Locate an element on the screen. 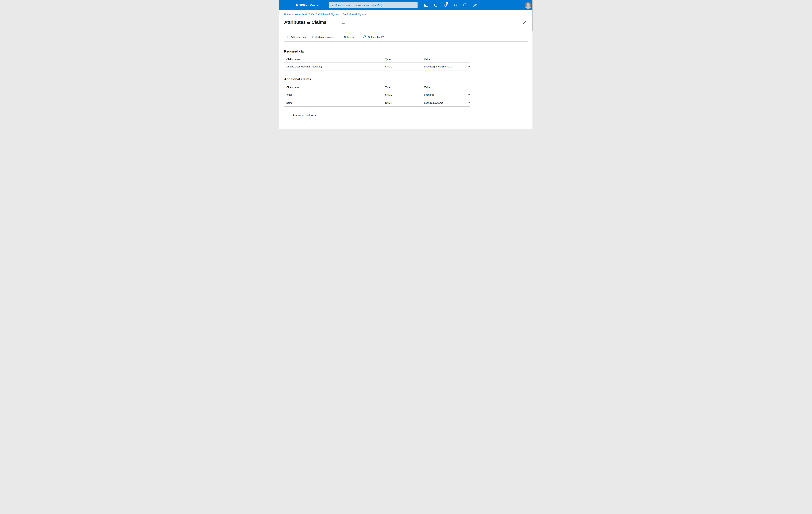 This screenshot has width=812, height=514. additional-claims-heading: Additional claims is located at coordinates (298, 79).